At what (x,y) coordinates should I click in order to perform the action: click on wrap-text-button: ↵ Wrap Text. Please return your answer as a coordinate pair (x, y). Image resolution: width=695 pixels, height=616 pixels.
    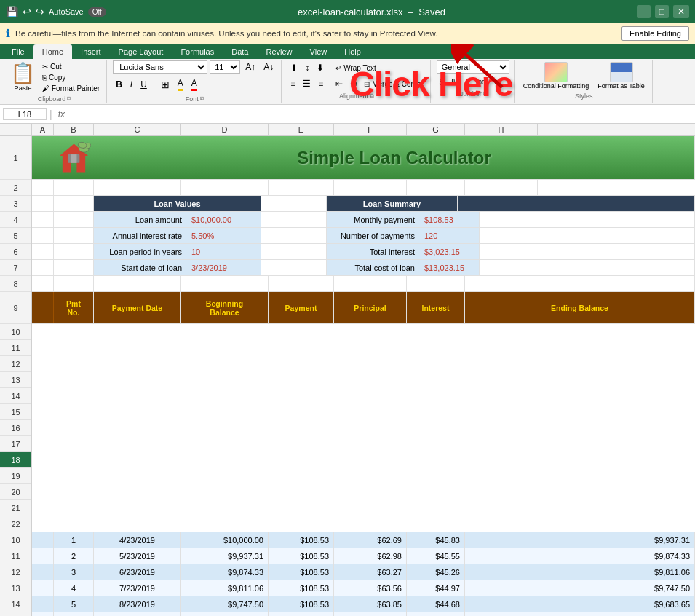
    Looking at the image, I should click on (356, 68).